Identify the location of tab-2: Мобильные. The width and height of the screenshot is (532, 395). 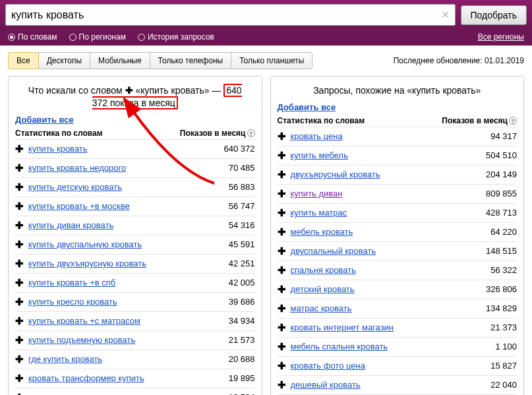
(120, 61).